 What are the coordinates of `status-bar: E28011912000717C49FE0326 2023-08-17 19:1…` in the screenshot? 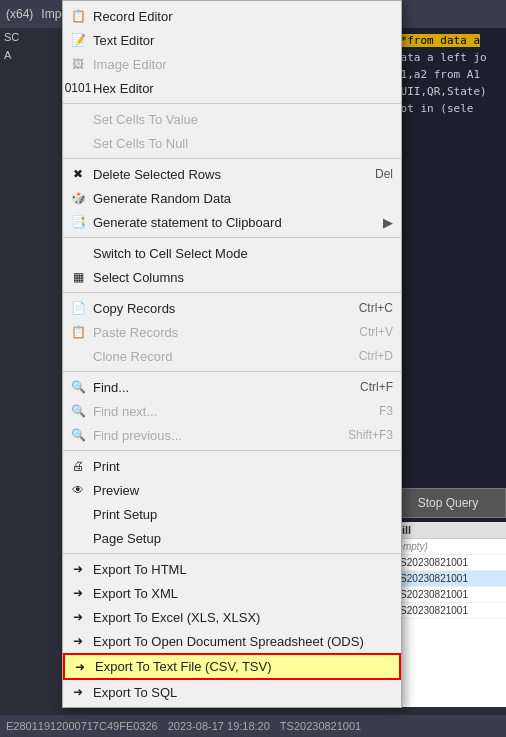 It's located at (253, 726).